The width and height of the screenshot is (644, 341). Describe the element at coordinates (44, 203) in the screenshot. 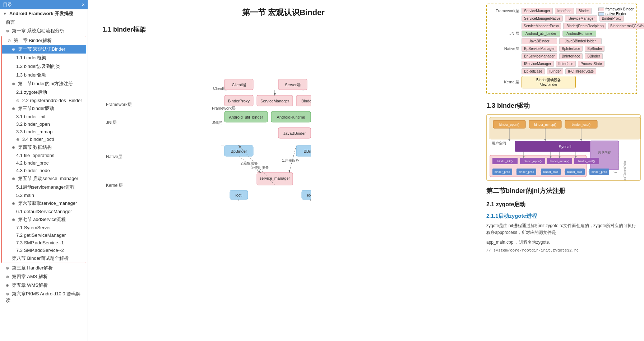

I see `sidebar-item-s6: ⊕ 第六节获取service_manager` at that location.